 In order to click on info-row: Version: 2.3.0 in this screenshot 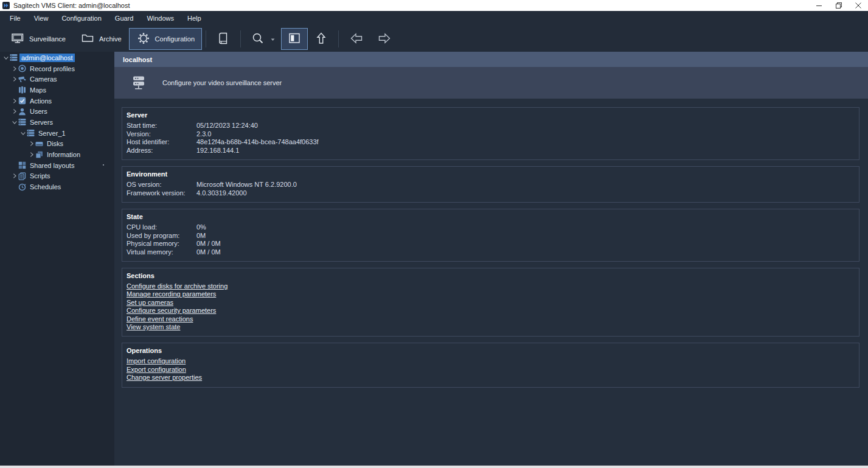, I will do `click(490, 134)`.